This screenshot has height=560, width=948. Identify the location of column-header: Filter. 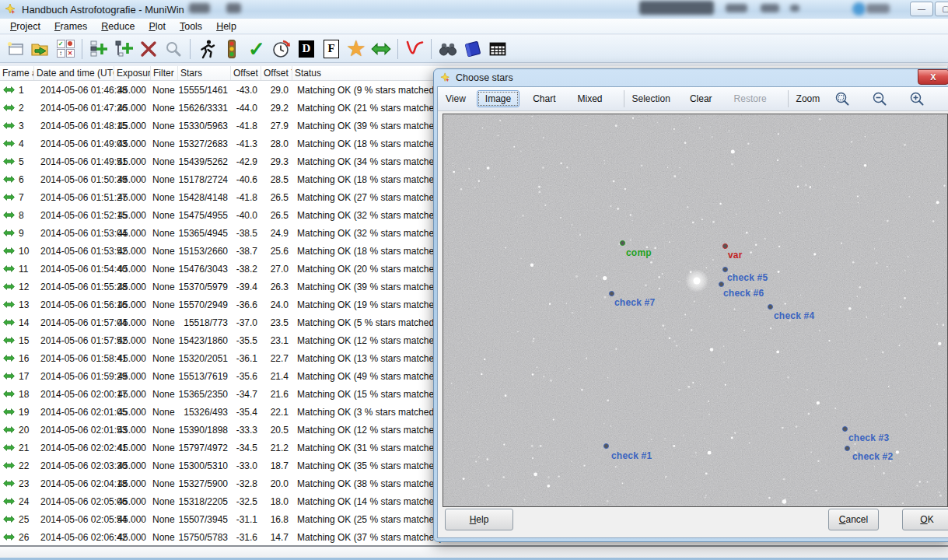
(165, 73).